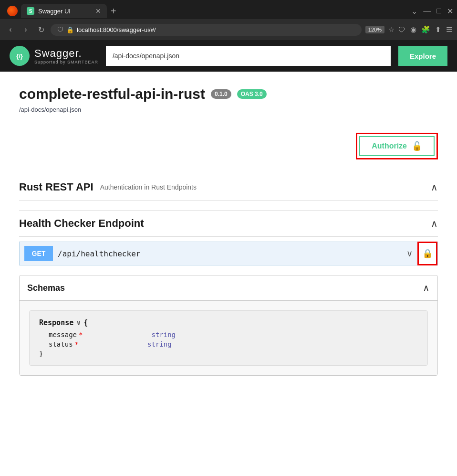  Describe the element at coordinates (230, 254) in the screenshot. I see `endpoint-path: /api/healthchecker` at that location.